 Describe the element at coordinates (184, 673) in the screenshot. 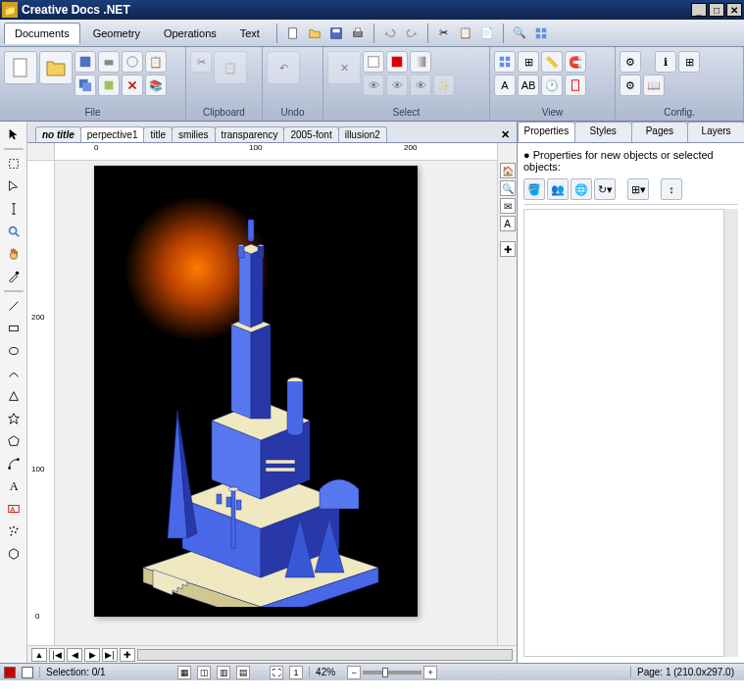

I see `sb-mode1-icon: ▦` at that location.